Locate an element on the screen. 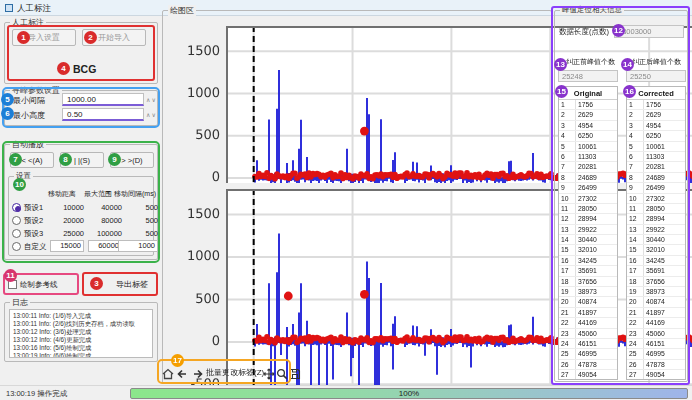 The image size is (692, 400). row-value: 6250 is located at coordinates (654, 136).